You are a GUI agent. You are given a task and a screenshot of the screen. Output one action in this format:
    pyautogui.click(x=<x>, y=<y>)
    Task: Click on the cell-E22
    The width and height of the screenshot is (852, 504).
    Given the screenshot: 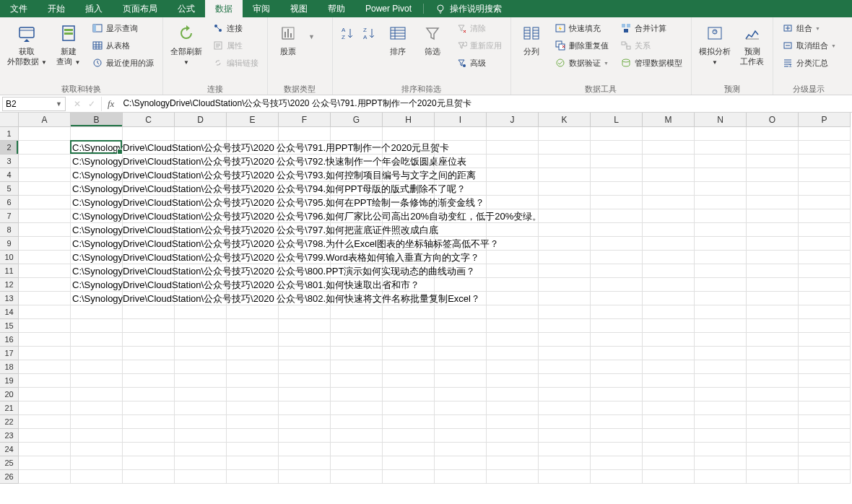 What is the action you would take?
    pyautogui.click(x=253, y=422)
    